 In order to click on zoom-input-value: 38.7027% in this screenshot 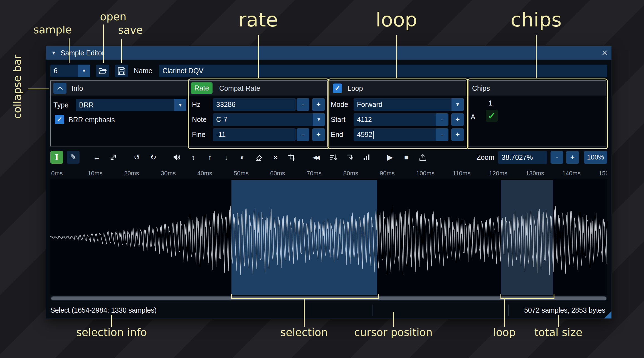, I will do `click(517, 158)`.